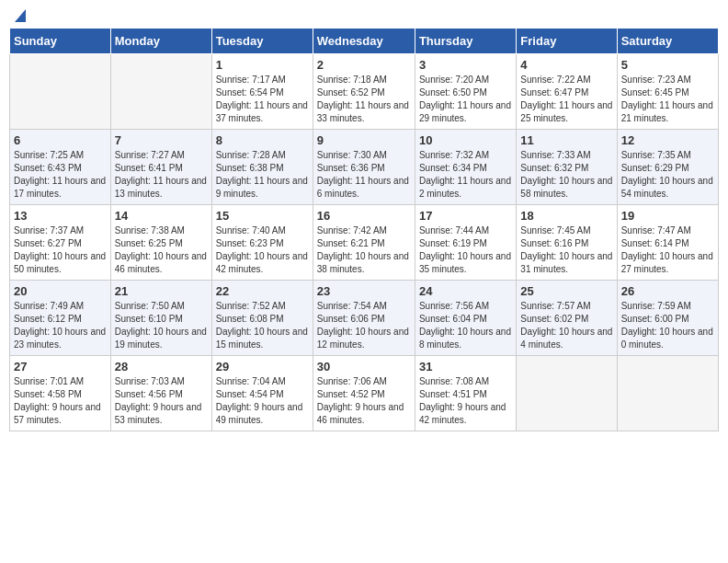  Describe the element at coordinates (262, 243) in the screenshot. I see `calendar-day-cell: 15Sunrise: 7:40 AM Sunset: 6:23 PM Dayli…` at that location.